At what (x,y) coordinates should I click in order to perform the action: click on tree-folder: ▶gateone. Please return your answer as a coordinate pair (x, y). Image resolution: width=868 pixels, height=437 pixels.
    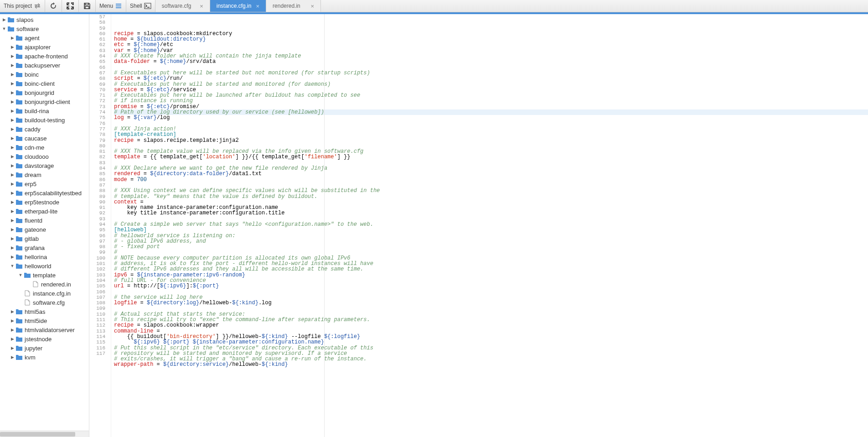
    Looking at the image, I should click on (45, 229).